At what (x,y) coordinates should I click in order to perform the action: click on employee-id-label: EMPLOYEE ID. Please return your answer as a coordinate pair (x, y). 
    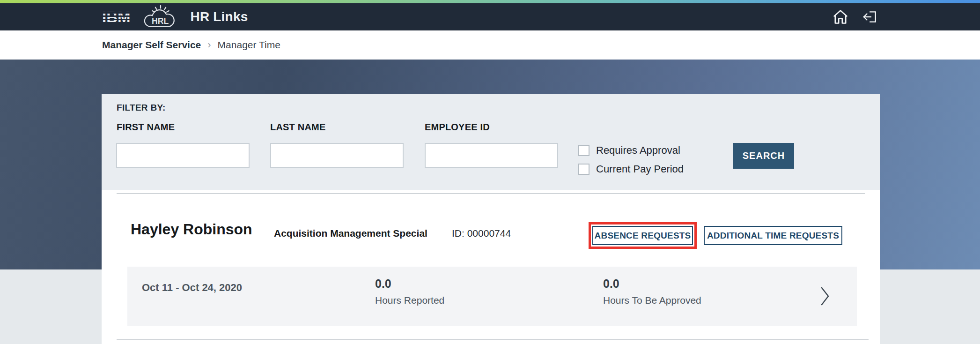
    Looking at the image, I should click on (457, 127).